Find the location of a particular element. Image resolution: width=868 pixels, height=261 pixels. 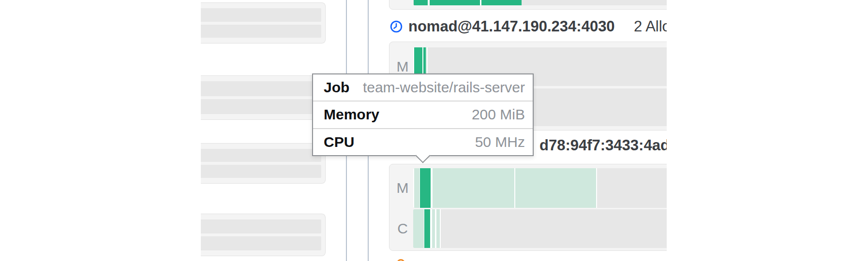

tooltip-row-job: Job team-website/rails-server is located at coordinates (423, 87).